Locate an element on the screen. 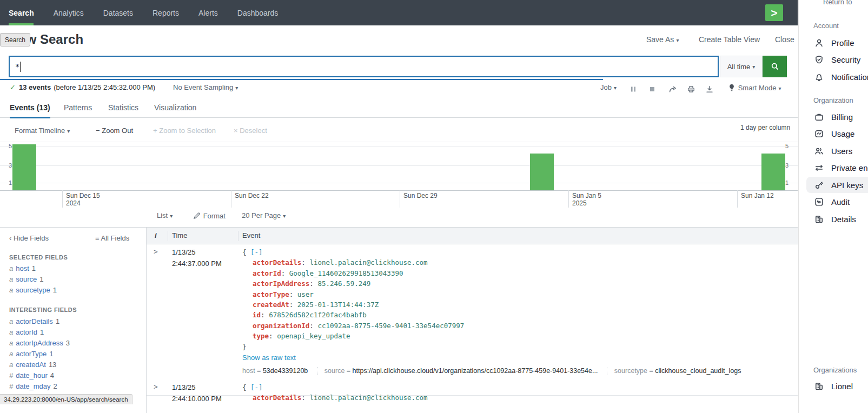  splunk-logo-icon: > is located at coordinates (774, 13).